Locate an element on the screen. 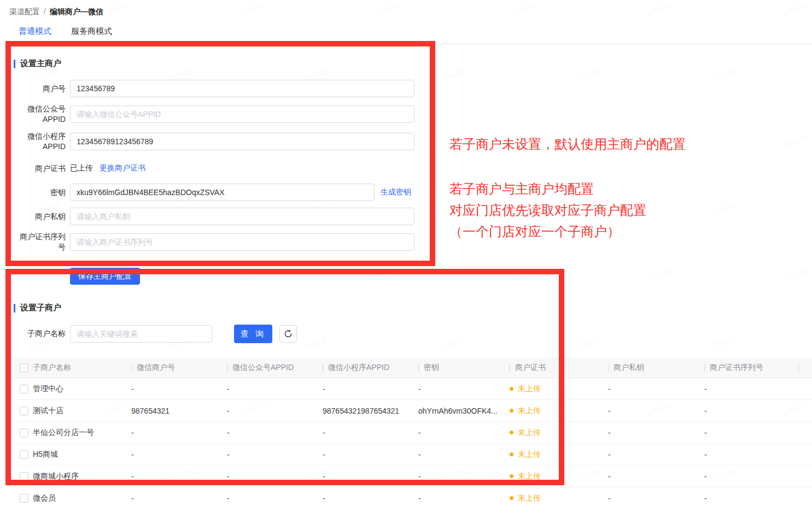  sub-merchant-search-input is located at coordinates (141, 334).